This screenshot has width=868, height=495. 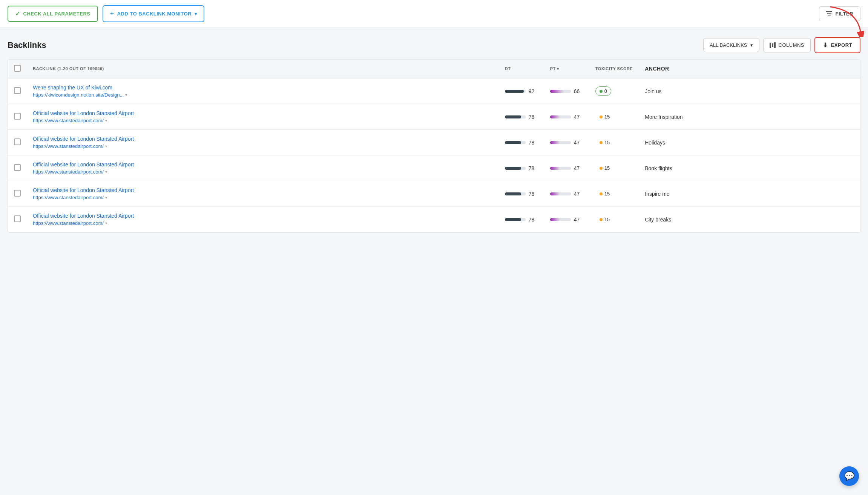 What do you see at coordinates (773, 45) in the screenshot?
I see `columns-icon` at bounding box center [773, 45].